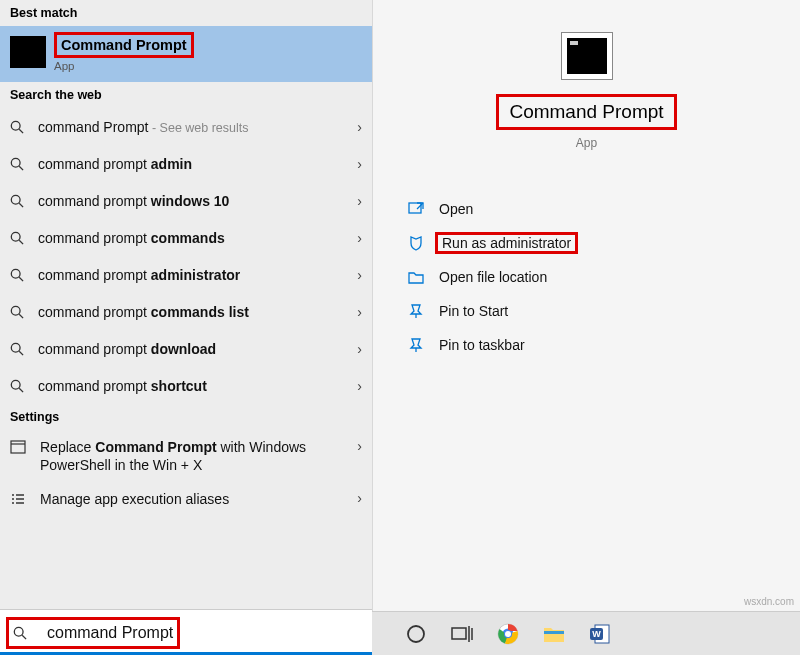  I want to click on cortana-icon, so click(416, 634).